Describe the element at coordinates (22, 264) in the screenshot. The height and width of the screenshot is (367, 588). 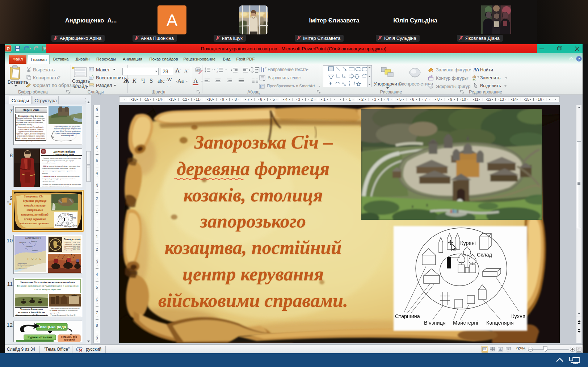
I see `svg-text: — Дніпрові пороги` at that location.